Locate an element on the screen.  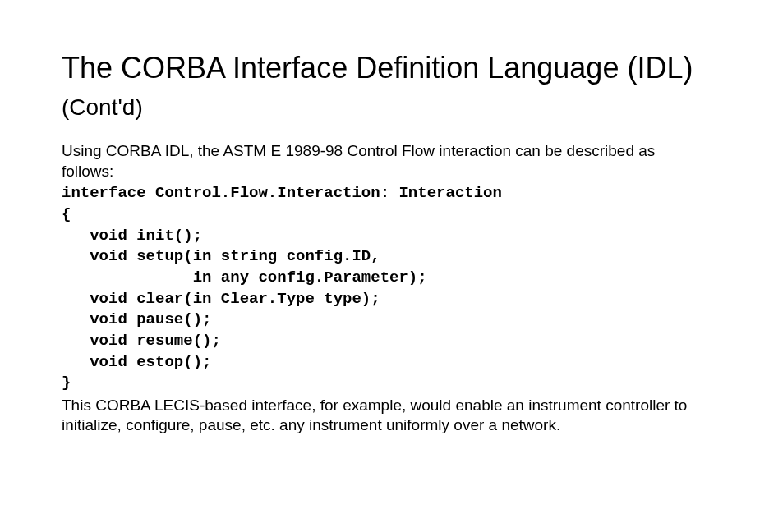
title-sub: (Cont'd) is located at coordinates (102, 107).